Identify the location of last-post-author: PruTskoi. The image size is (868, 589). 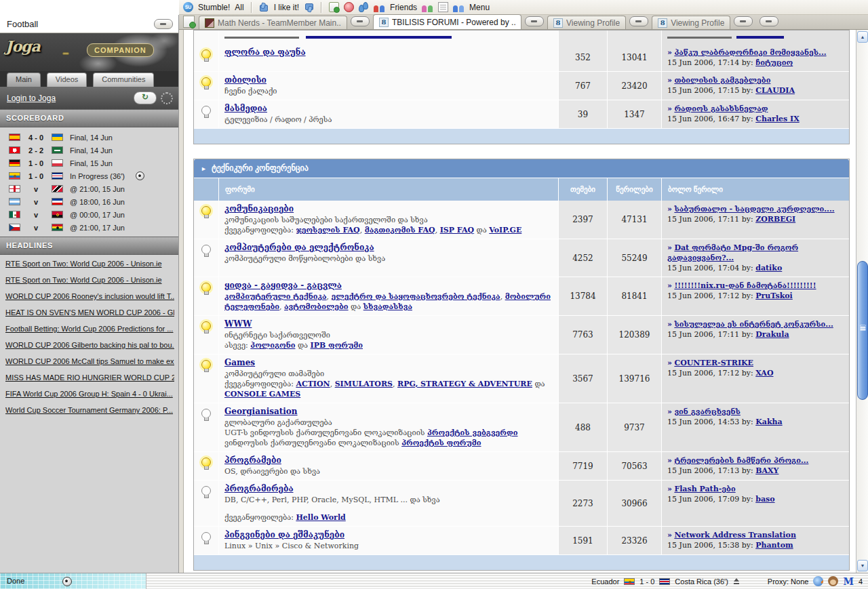
(774, 296).